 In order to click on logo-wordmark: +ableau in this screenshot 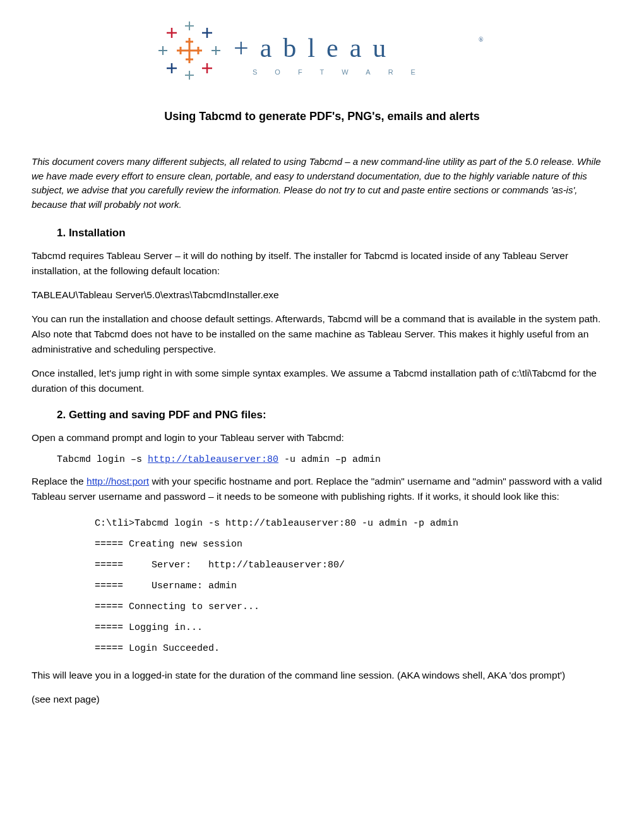, I will do `click(316, 48)`.